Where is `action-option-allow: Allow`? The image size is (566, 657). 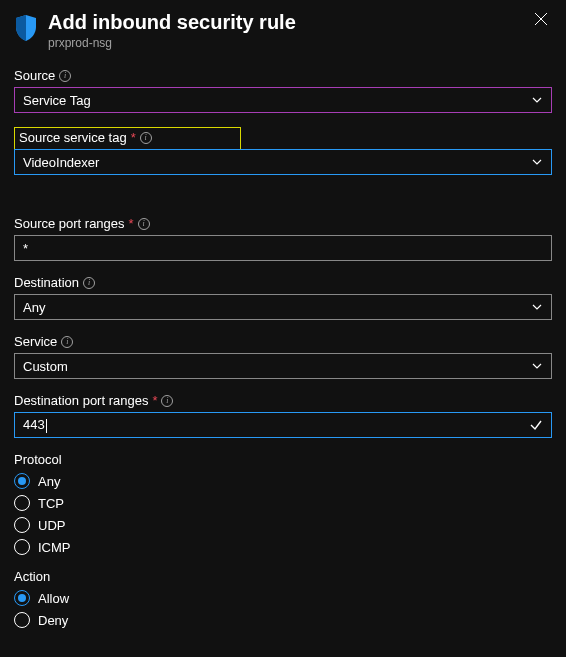
action-option-allow: Allow is located at coordinates (283, 598).